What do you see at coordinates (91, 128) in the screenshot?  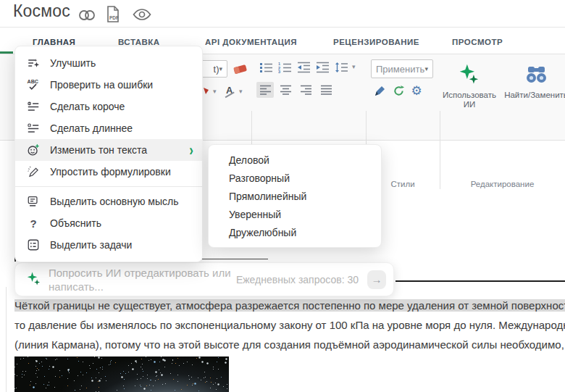 I see `menu-item-label: Сделать длиннее` at bounding box center [91, 128].